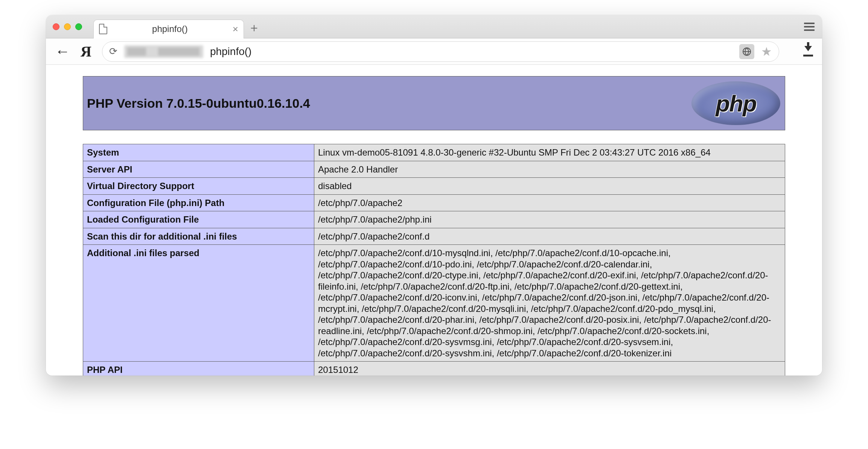  Describe the element at coordinates (62, 51) in the screenshot. I see `nav-back-button: ←` at that location.